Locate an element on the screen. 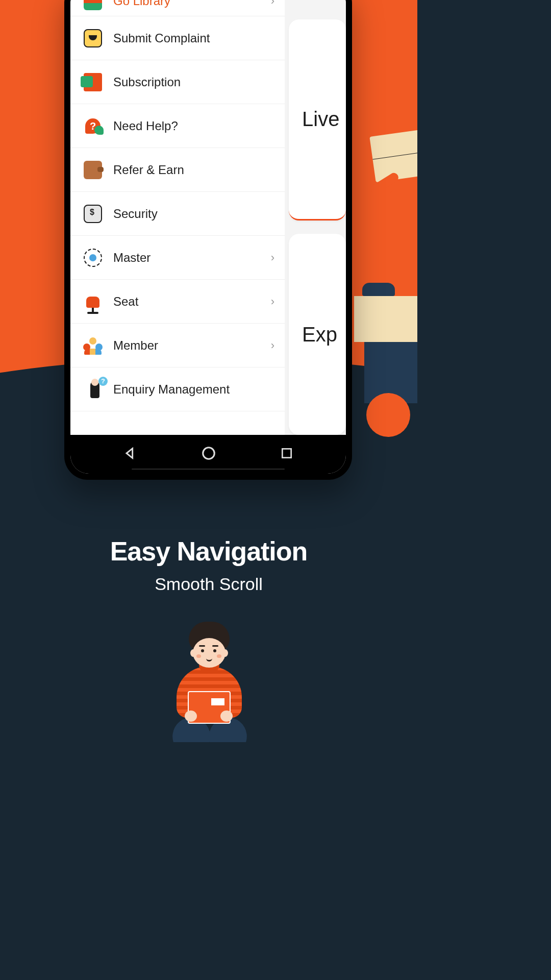  drawer-item-need-help: Need Help? is located at coordinates (178, 126).